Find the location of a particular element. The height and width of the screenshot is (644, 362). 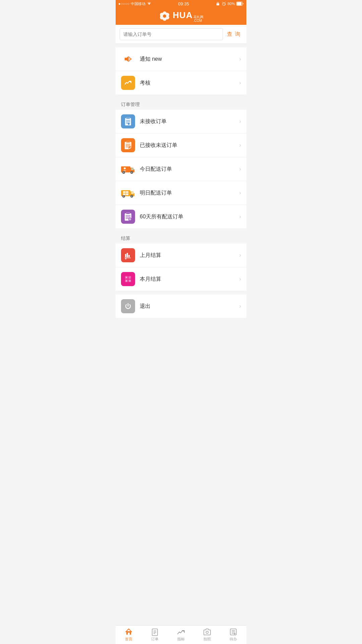

section-order-management-header: 订单管理 is located at coordinates (181, 104).